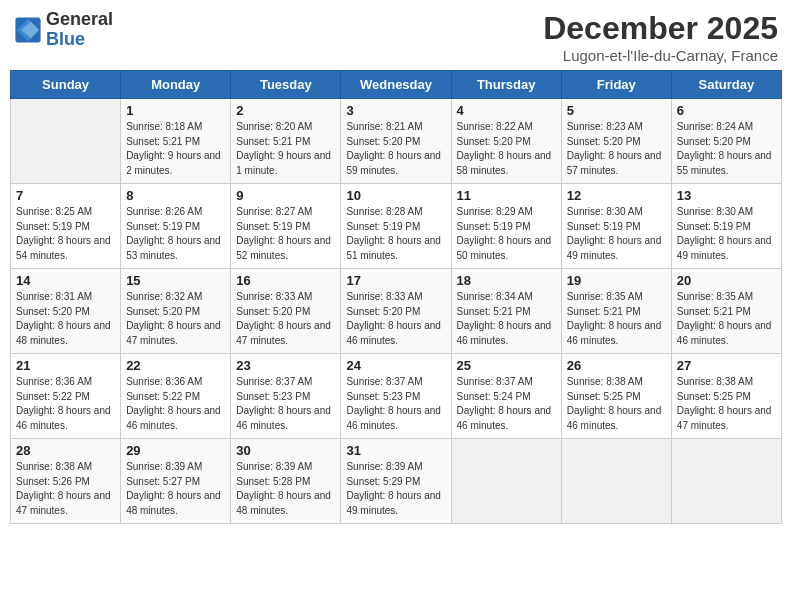 This screenshot has height=612, width=792. I want to click on calendar-cell: 11 Sunrise: 8:29 AMSunset: 5:19 PMDaylig…, so click(506, 226).